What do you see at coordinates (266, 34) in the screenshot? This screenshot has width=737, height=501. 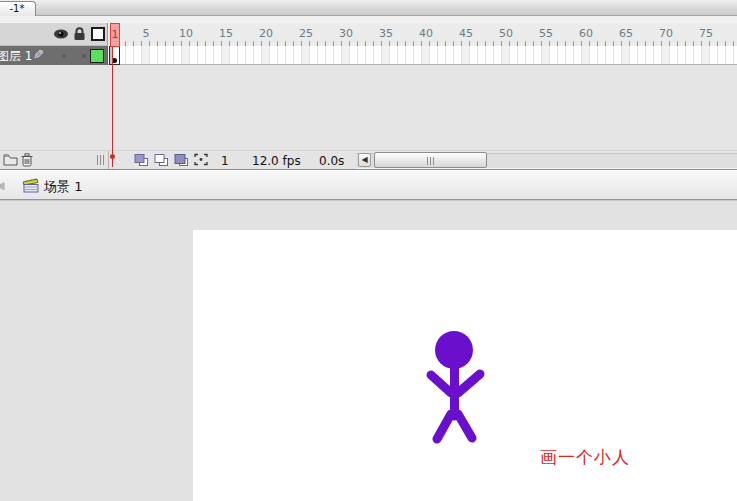 I see `frame-ruler-label: 20` at bounding box center [266, 34].